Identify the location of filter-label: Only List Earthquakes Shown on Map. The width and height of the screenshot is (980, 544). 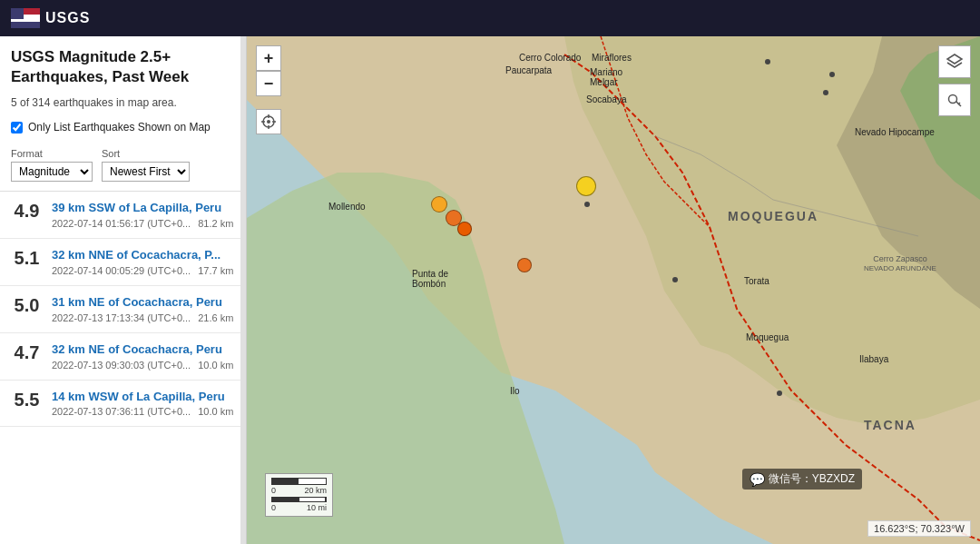
(120, 127).